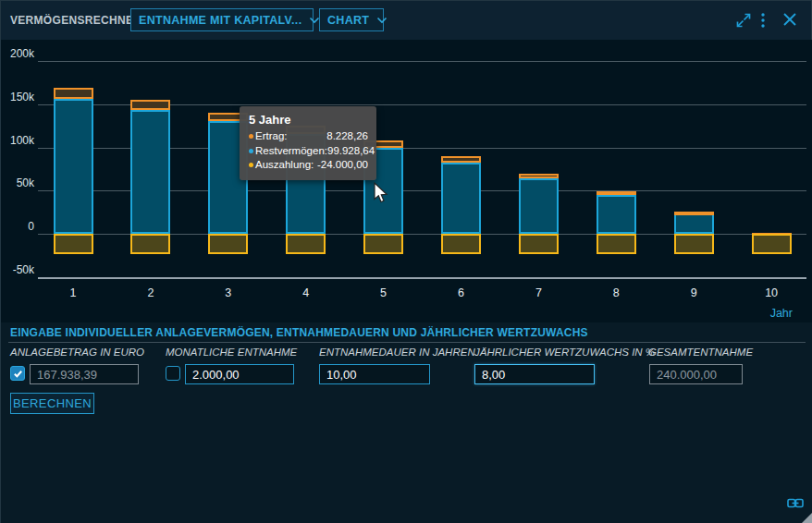  I want to click on y-axis-tick-label: 200k, so click(18, 54).